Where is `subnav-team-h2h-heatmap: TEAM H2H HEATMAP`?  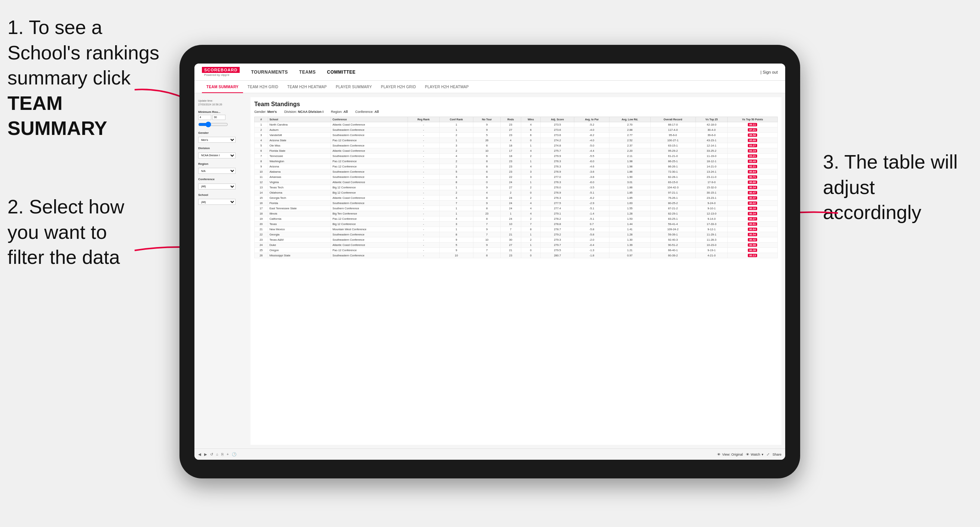 subnav-team-h2h-heatmap: TEAM H2H HEATMAP is located at coordinates (307, 87).